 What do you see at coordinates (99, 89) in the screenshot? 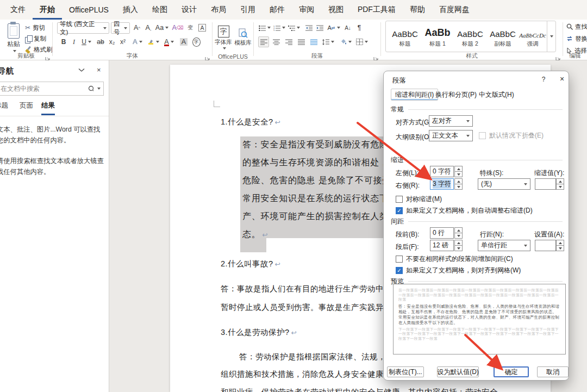
I see `search-options-chevron-icon` at bounding box center [99, 89].